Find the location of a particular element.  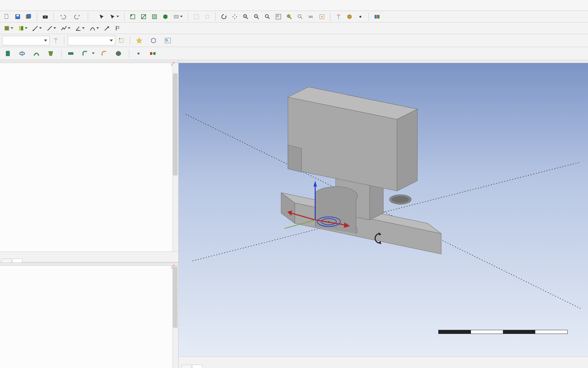

filter-vertex-icon is located at coordinates (133, 17).